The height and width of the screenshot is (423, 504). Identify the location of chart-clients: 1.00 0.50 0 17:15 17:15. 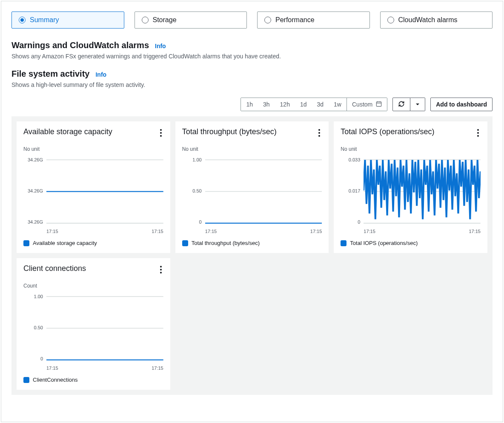
(94, 332).